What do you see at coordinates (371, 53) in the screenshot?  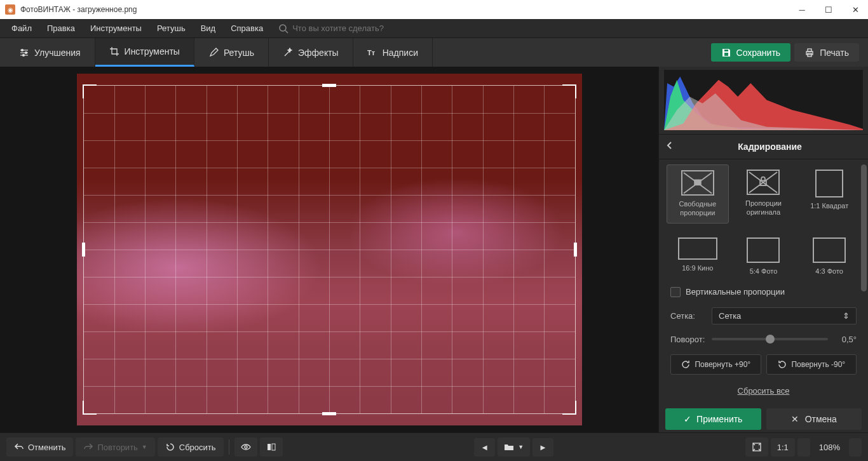 I see `svg-text: Tт` at bounding box center [371, 53].